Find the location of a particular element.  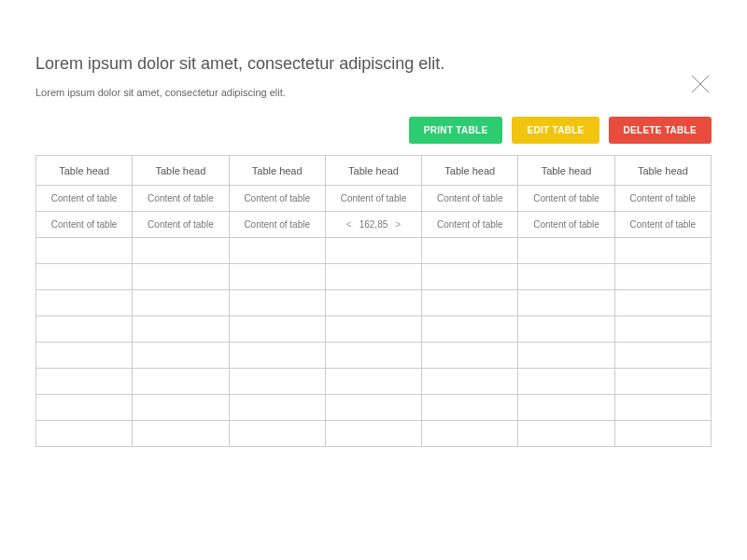

page-subtitle: Lorem ipsum dolor sit amet, consectetur … is located at coordinates (374, 92).